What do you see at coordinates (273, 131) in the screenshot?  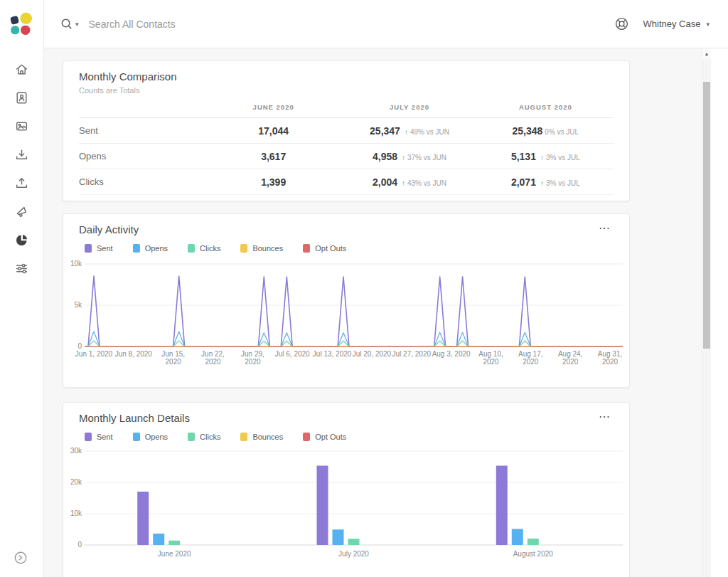 I see `metric-value: 17,044` at bounding box center [273, 131].